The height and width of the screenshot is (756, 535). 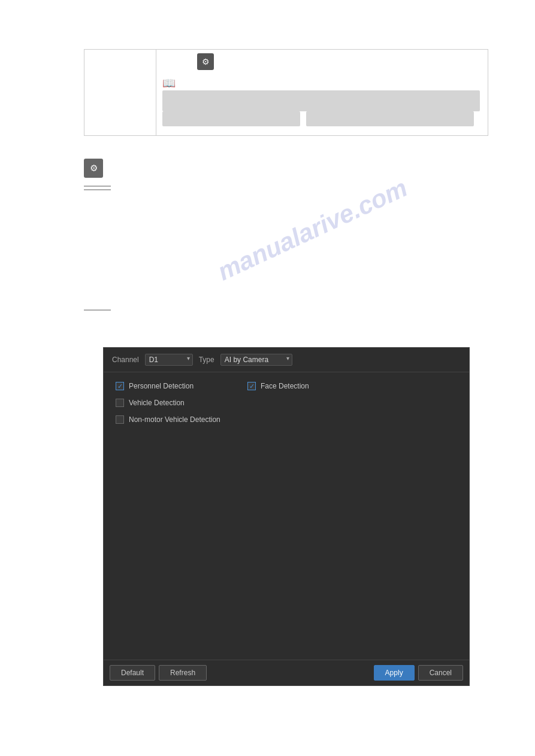 What do you see at coordinates (182, 420) in the screenshot?
I see `nonmotor-detection-row: Non-motor Vehicle Detection` at bounding box center [182, 420].